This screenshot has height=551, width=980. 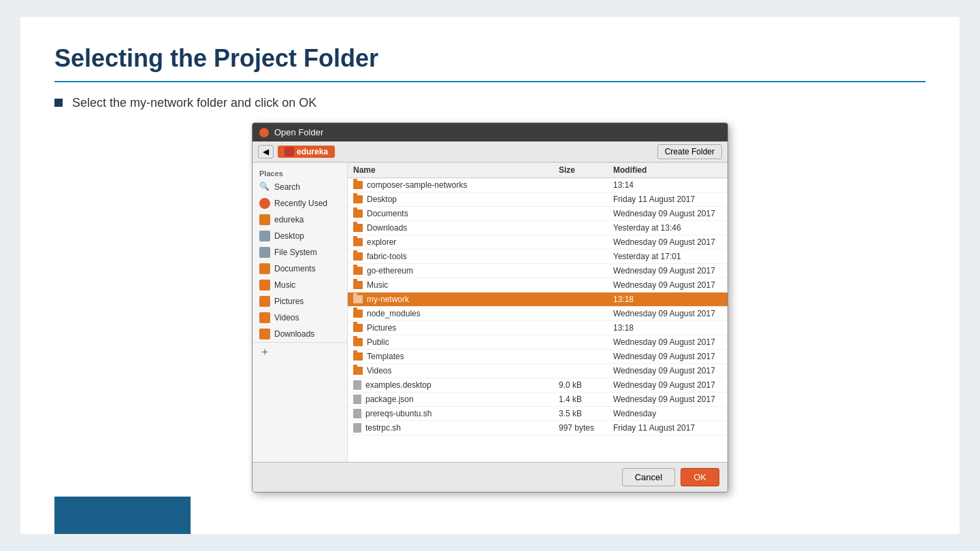 What do you see at coordinates (490, 103) in the screenshot?
I see `bullet-item: Select the my-network folder and click o…` at bounding box center [490, 103].